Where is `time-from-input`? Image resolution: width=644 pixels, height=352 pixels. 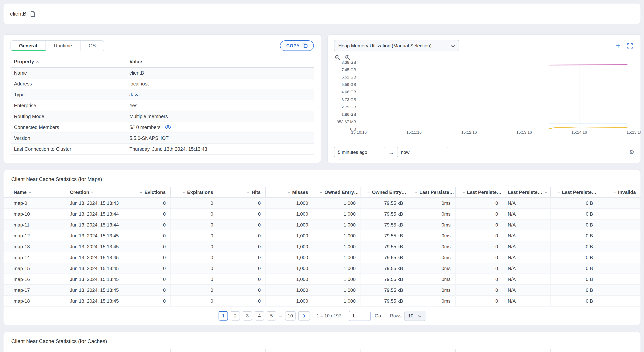
time-from-input is located at coordinates (360, 152).